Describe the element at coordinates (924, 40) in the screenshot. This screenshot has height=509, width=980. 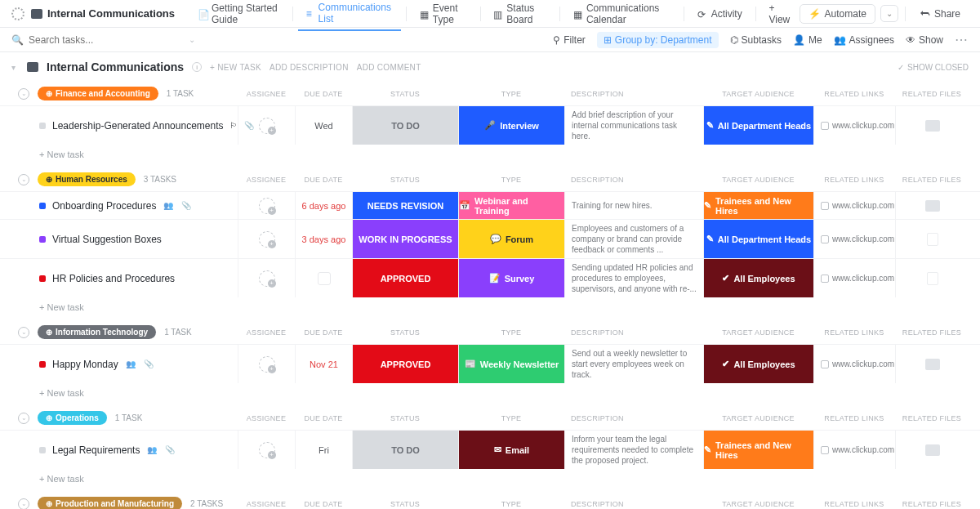
I see `show-button: 👁Show` at that location.